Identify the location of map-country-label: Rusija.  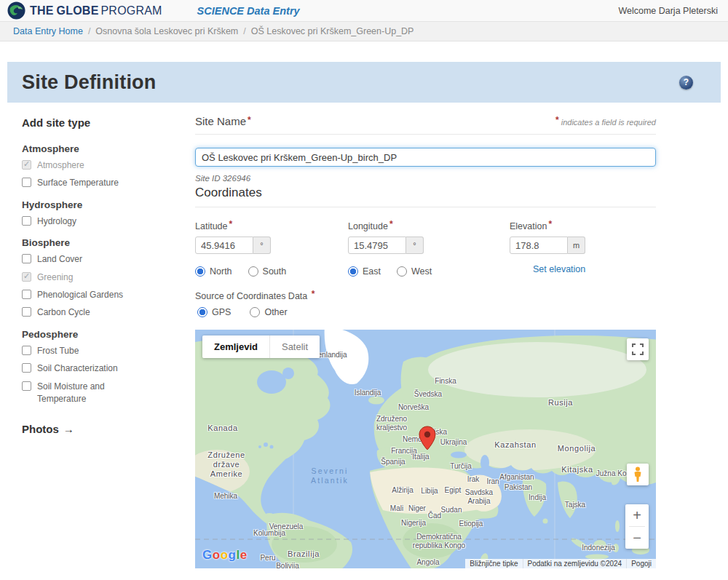
(561, 403).